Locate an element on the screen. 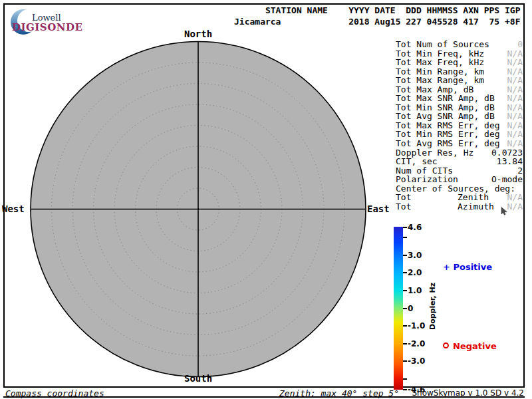  stat-label: Num of CITs is located at coordinates (424, 171).